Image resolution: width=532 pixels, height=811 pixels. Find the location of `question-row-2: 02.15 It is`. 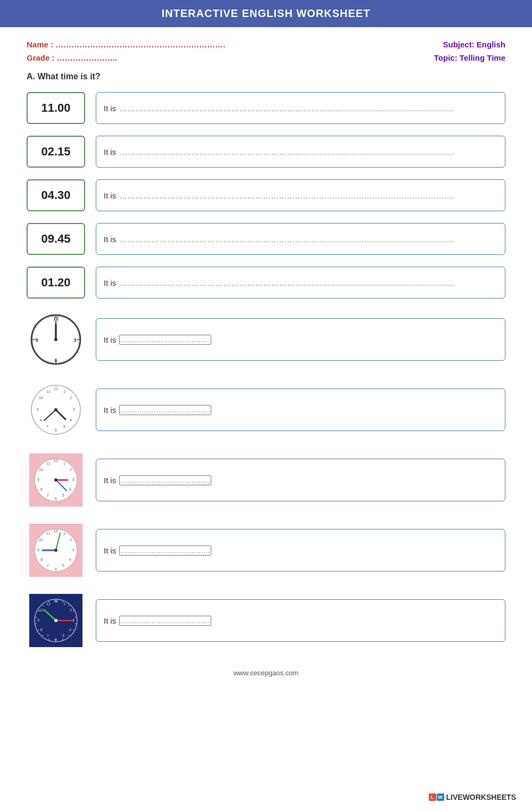

question-row-2: 02.15 It is is located at coordinates (266, 152).